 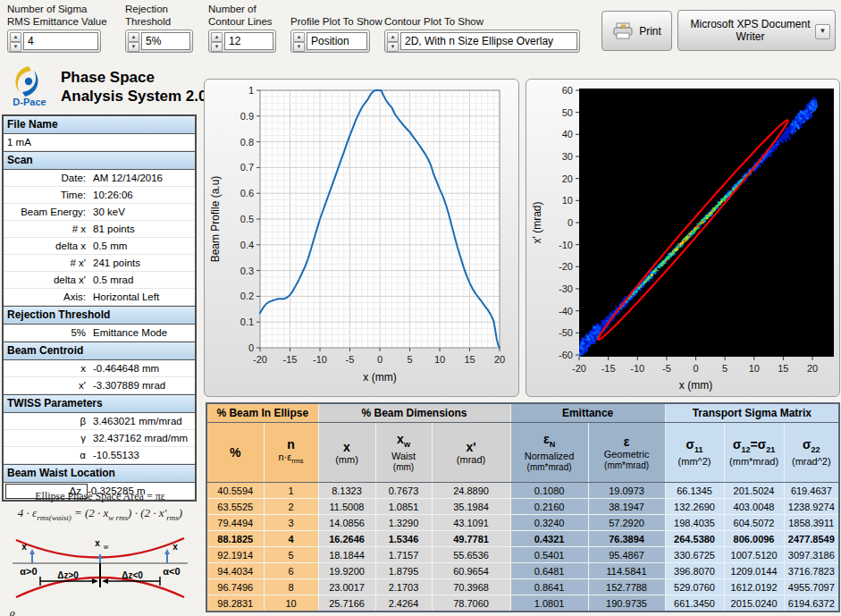 What do you see at coordinates (483, 41) in the screenshot?
I see `contour-plot-box: ▲▼ 2D, With n Size Ellipse Overlay` at bounding box center [483, 41].